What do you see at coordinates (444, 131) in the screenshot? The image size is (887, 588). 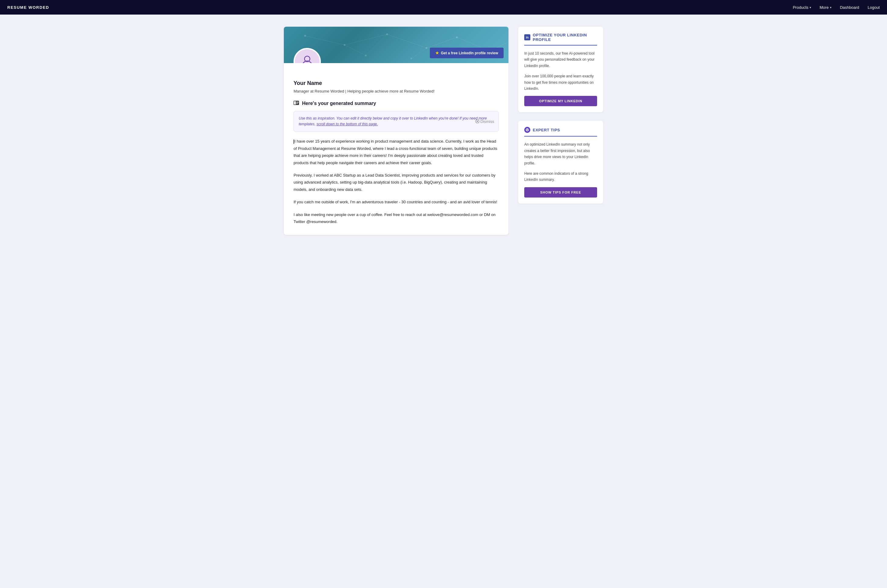 I see `page-container: ★ Get a free LinkedIn profile review You…` at bounding box center [444, 131].